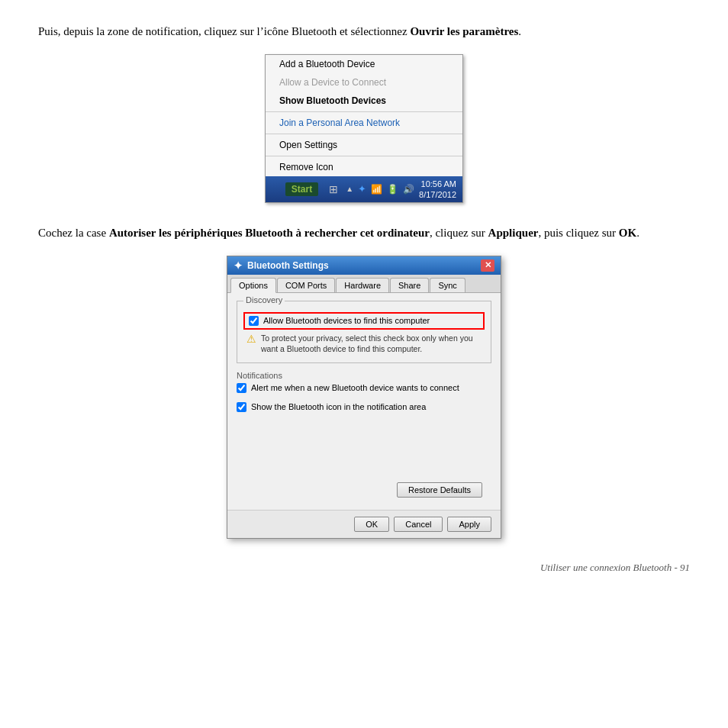 The height and width of the screenshot is (728, 728). I want to click on menu-item-allow-connect: Allow a Device to Connect, so click(364, 82).